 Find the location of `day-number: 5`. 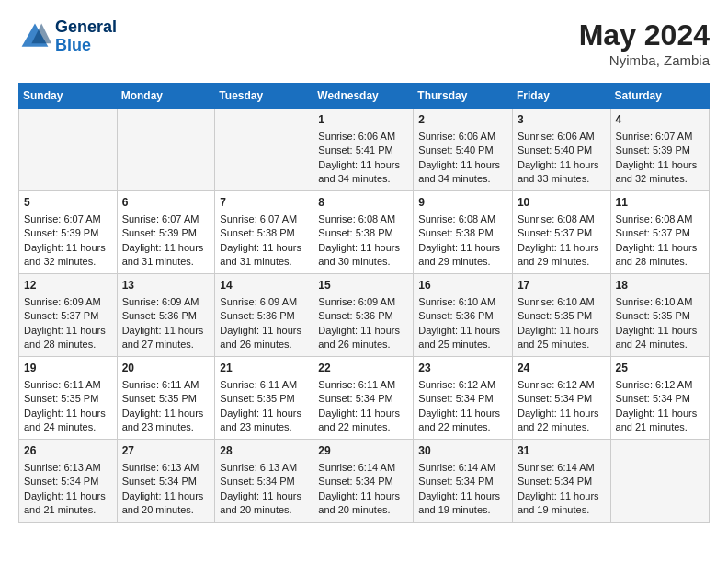

day-number: 5 is located at coordinates (68, 202).